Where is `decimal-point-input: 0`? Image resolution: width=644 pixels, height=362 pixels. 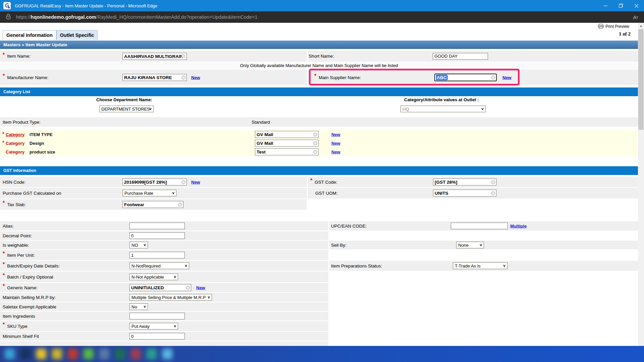 decimal-point-input: 0 is located at coordinates (157, 236).